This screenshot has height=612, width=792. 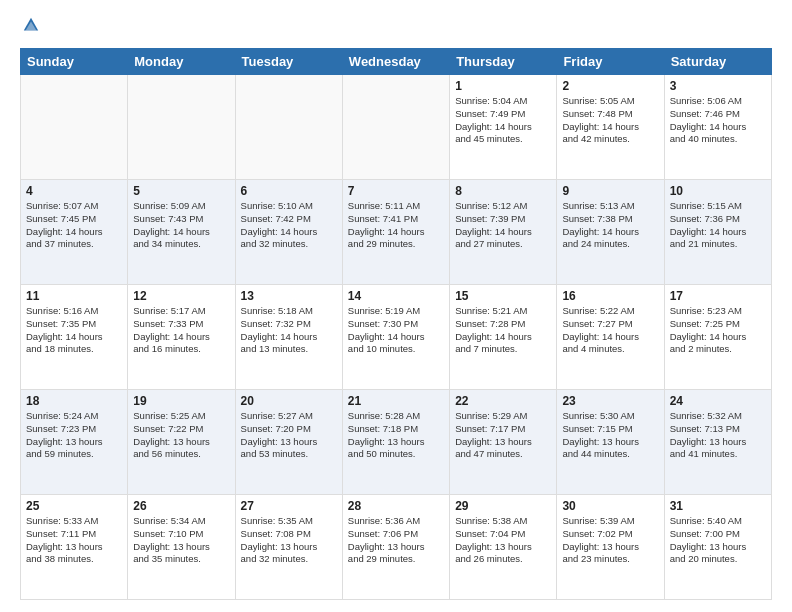 I want to click on day-number: 10, so click(x=718, y=191).